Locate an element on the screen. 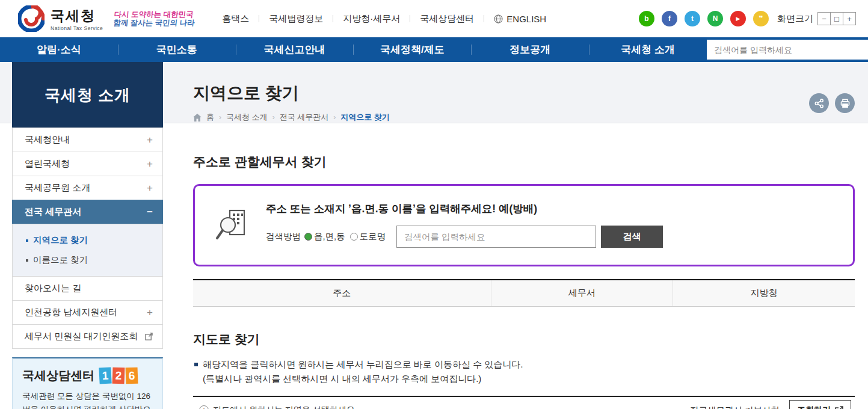 The height and width of the screenshot is (409, 868). map-info-text: 지도에서 원하시는 지역을 선택하세요. is located at coordinates (285, 407).